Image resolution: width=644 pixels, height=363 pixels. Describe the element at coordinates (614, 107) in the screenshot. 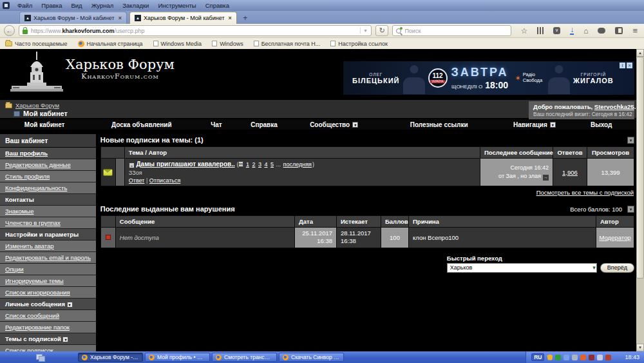

I see `username-link: Stervochka25` at that location.